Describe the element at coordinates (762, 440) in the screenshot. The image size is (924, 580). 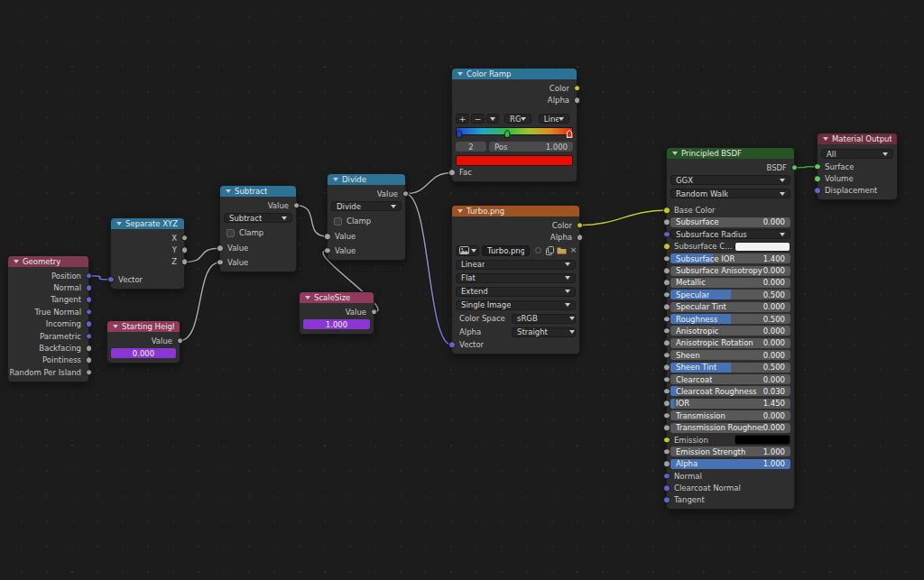
I see `color-swatch-emission` at that location.